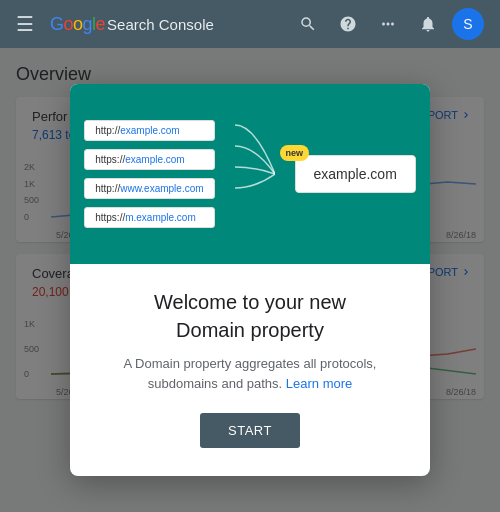 This screenshot has height=512, width=500. Describe the element at coordinates (149, 188) in the screenshot. I see `url-item-3: http://www.example.com` at that location.